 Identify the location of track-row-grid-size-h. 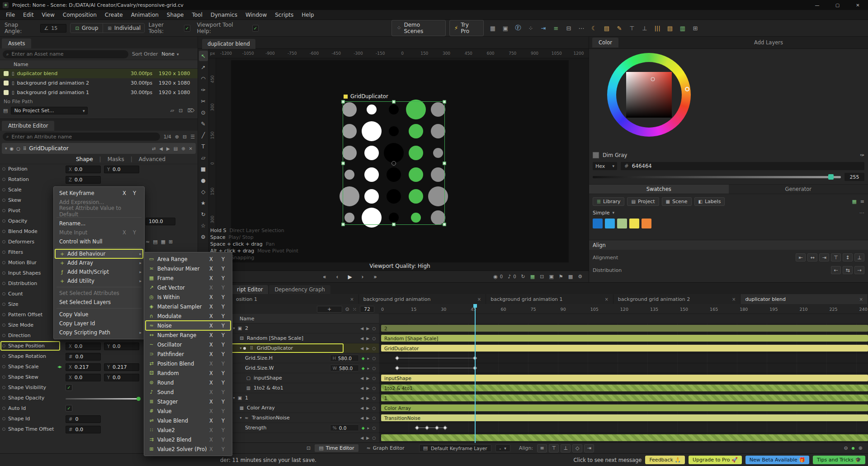
(623, 358).